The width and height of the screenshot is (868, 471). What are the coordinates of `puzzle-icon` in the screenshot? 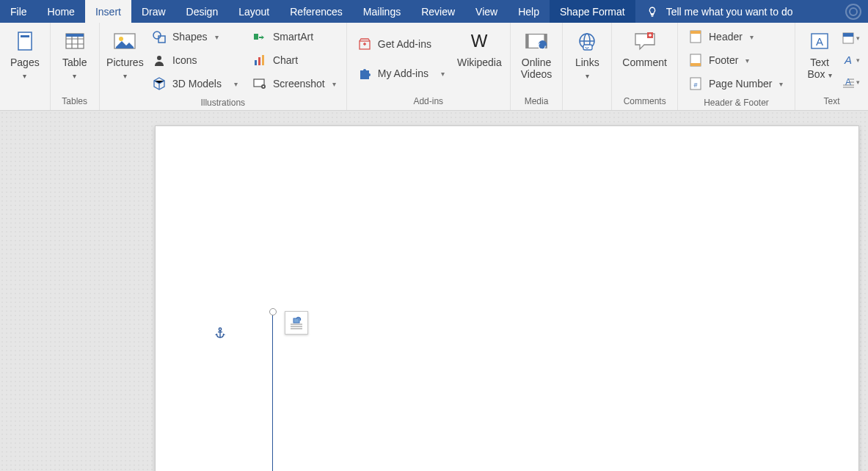 It's located at (365, 73).